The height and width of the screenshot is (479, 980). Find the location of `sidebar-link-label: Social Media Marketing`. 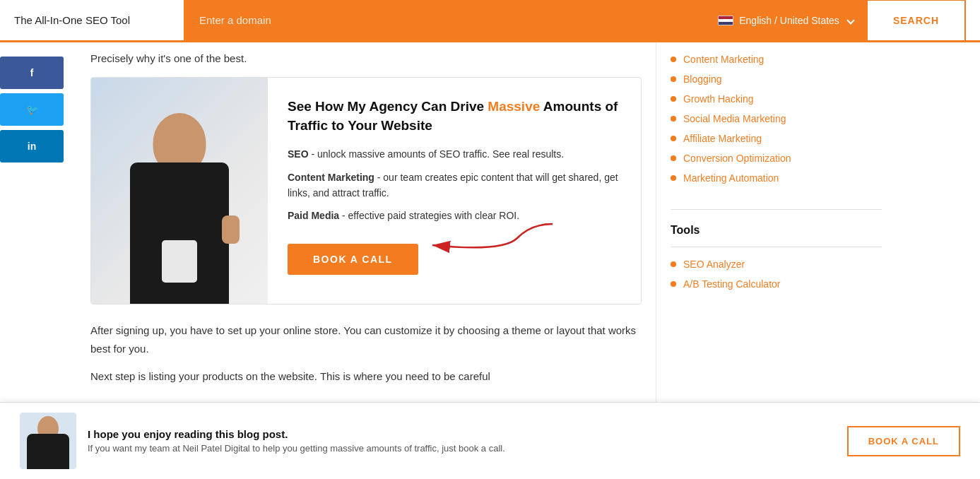

sidebar-link-label: Social Media Marketing is located at coordinates (735, 119).